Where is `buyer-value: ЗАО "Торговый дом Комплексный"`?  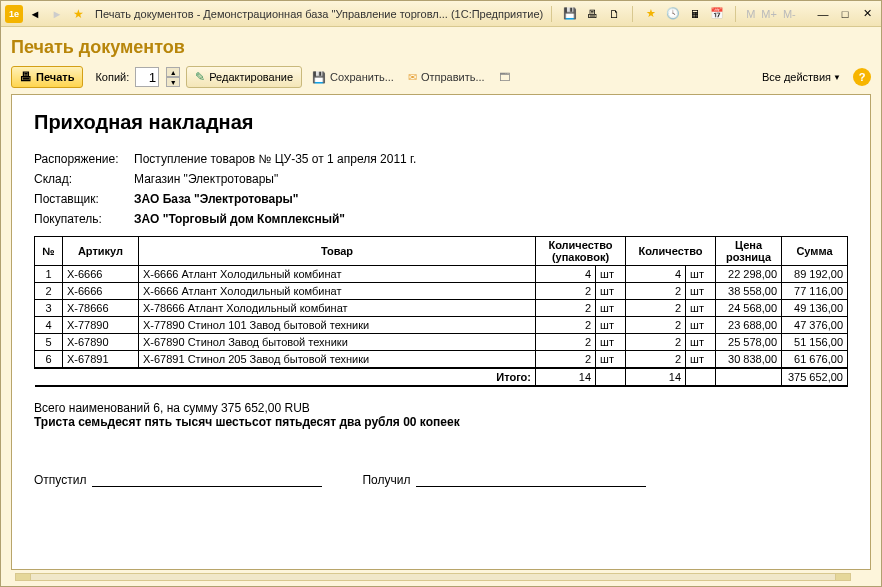 buyer-value: ЗАО "Торговый дом Комплексный" is located at coordinates (240, 219).